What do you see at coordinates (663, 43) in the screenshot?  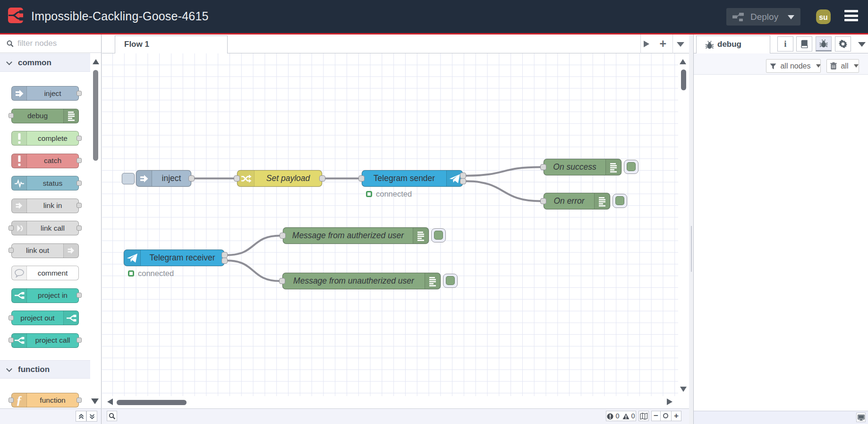 I see `add-flow-button: +` at bounding box center [663, 43].